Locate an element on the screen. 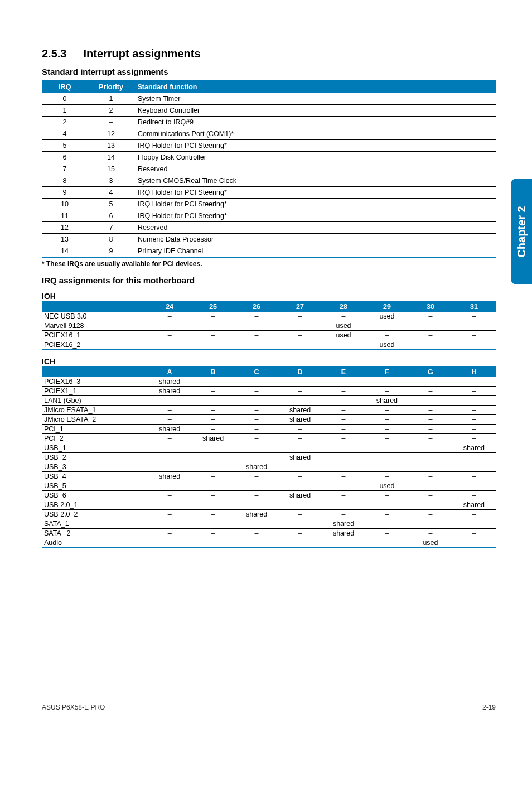  row-label: USB_6 is located at coordinates (95, 495).